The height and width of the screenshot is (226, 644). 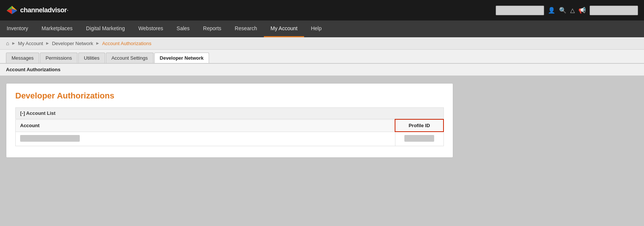 What do you see at coordinates (419, 125) in the screenshot?
I see `col-profile-id: Profile ID` at bounding box center [419, 125].